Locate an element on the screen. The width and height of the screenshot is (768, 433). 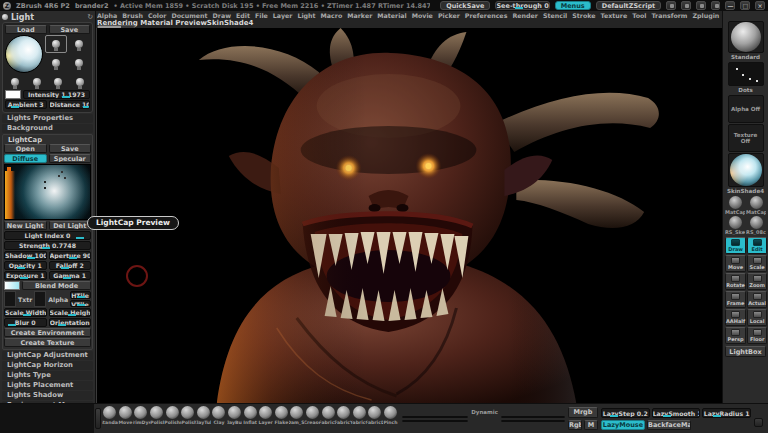
brush-preset: Layer is located at coordinates (266, 416).